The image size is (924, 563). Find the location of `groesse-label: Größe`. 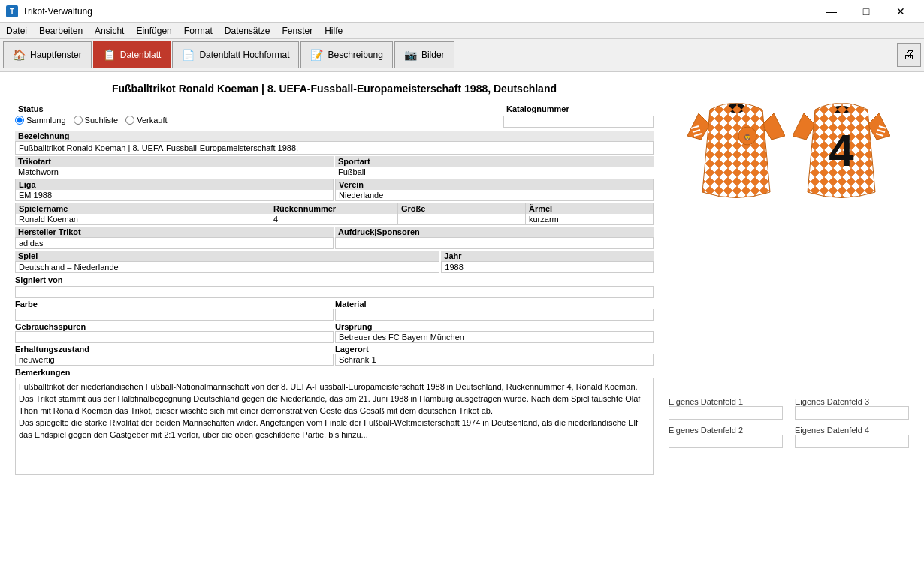

groesse-label: Größe is located at coordinates (461, 209).